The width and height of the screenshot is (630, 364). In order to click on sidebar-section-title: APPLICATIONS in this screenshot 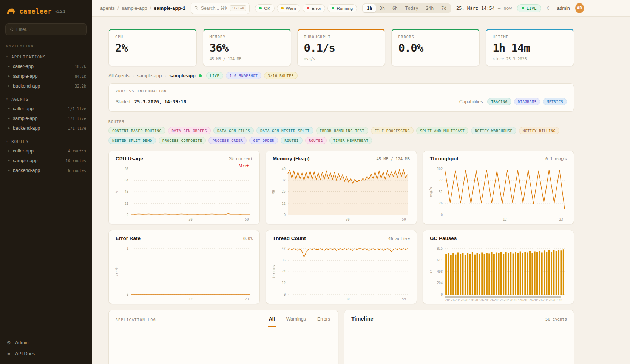, I will do `click(29, 57)`.